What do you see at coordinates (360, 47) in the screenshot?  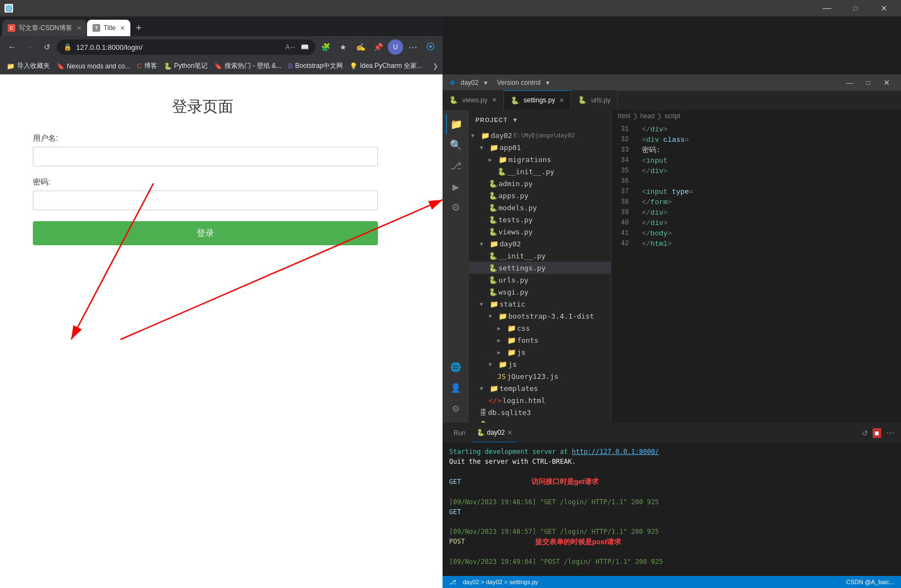 I see `web-capture-btn: ✍` at bounding box center [360, 47].